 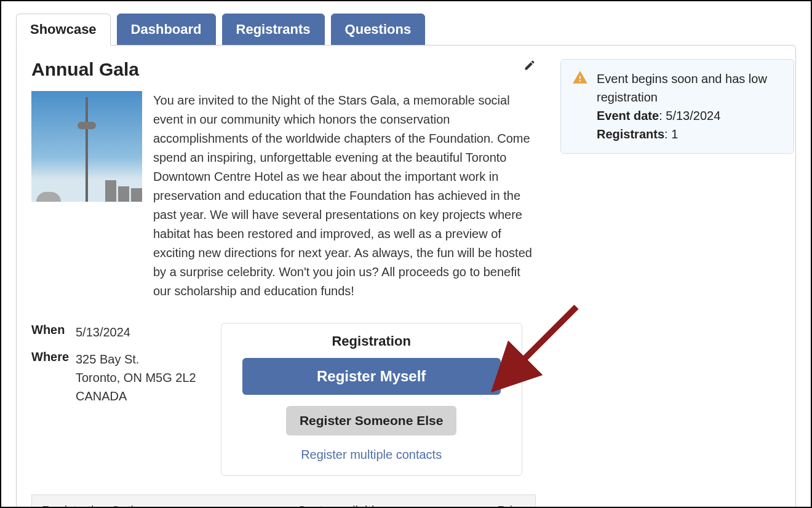 I want to click on edit-icon, so click(x=530, y=66).